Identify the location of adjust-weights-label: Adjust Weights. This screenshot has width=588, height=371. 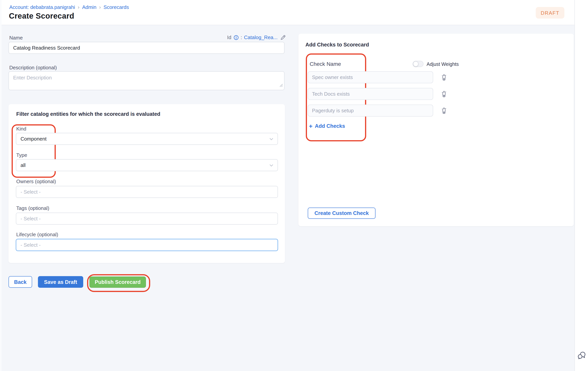
(443, 64).